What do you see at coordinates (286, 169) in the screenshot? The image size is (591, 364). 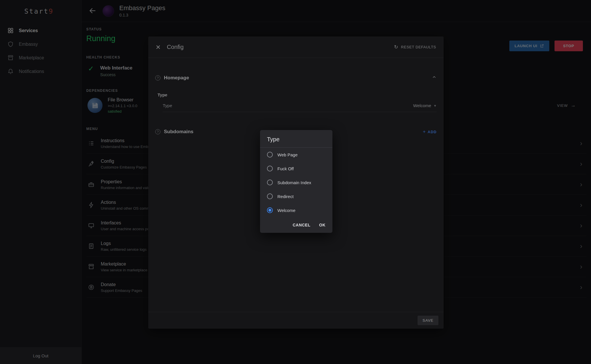 I see `radio-option-label: Fuck Off` at bounding box center [286, 169].